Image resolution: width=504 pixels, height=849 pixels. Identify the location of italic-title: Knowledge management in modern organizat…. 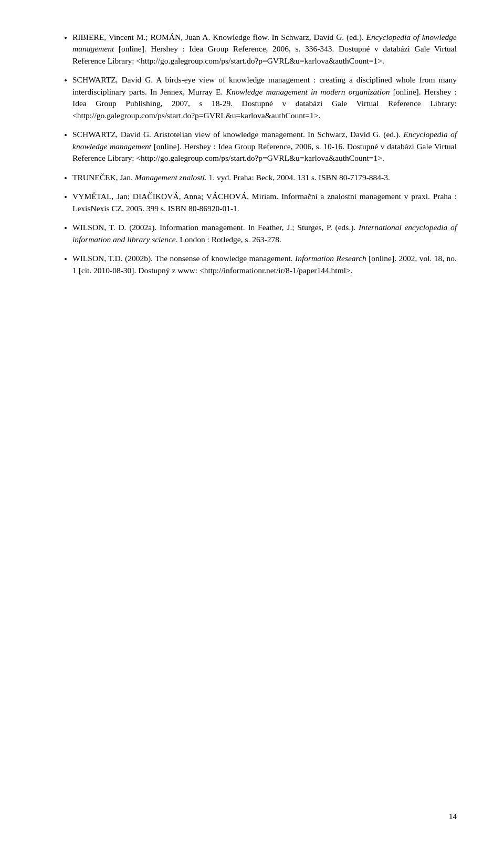
(308, 91).